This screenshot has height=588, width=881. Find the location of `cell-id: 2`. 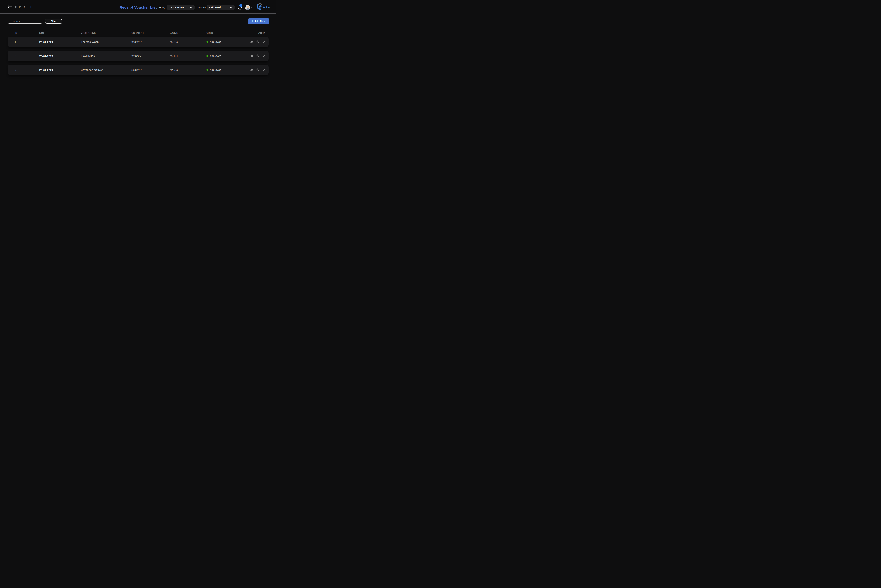

cell-id: 2 is located at coordinates (27, 56).